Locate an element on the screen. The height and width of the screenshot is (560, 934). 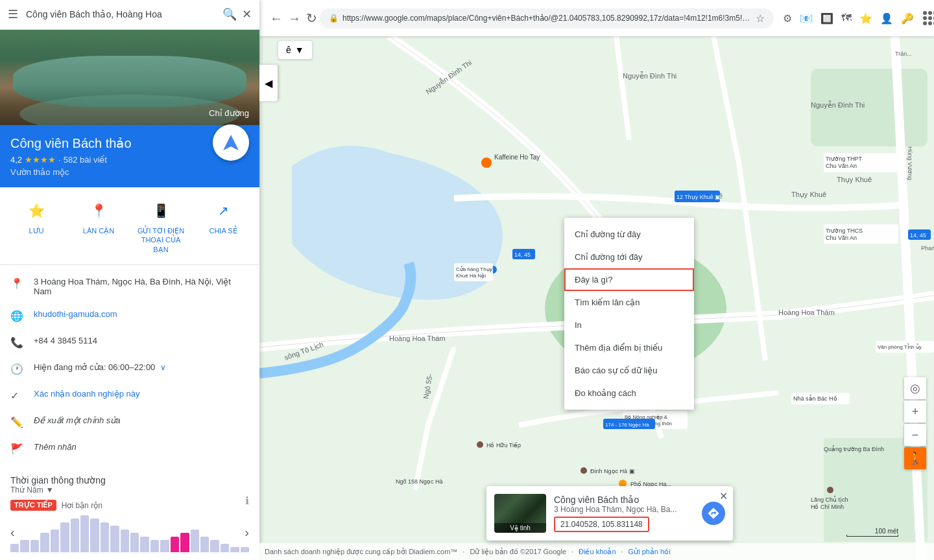
svg-text: Kaffeine Ho Tay is located at coordinates (517, 157).